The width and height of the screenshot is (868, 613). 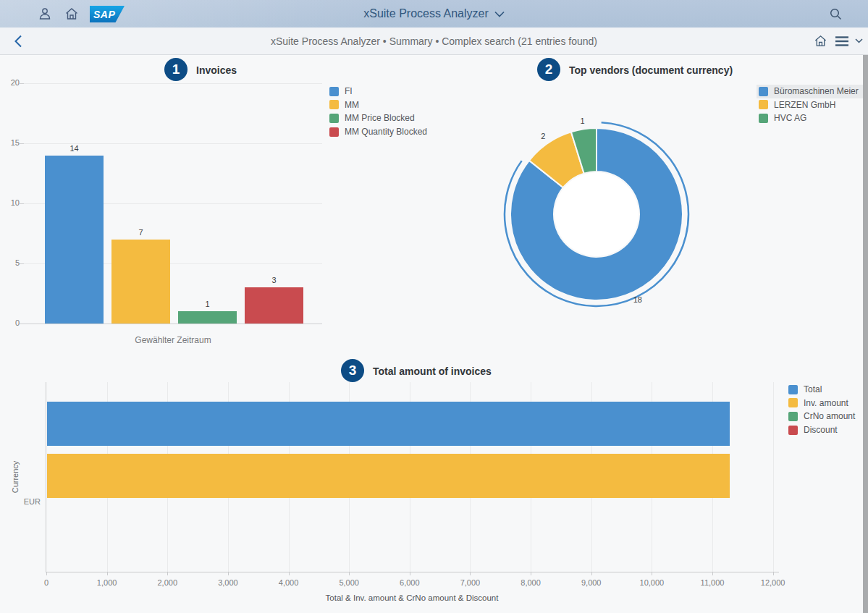 What do you see at coordinates (821, 430) in the screenshot?
I see `legend-item-label: Discount` at bounding box center [821, 430].